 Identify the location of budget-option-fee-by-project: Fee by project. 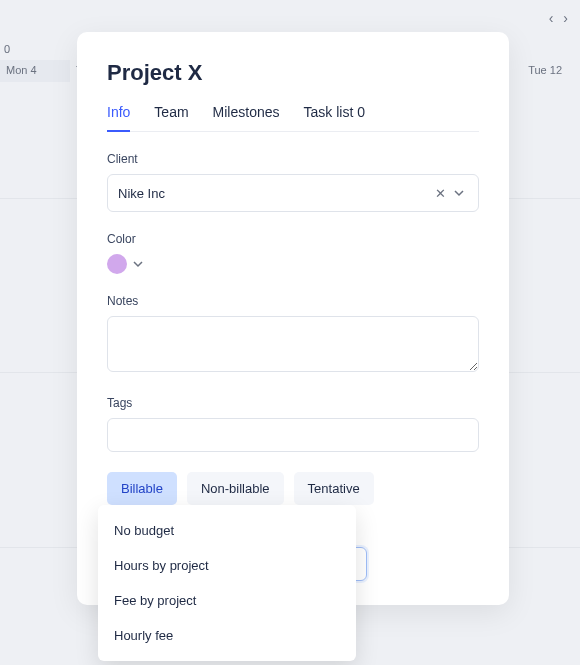
(227, 600).